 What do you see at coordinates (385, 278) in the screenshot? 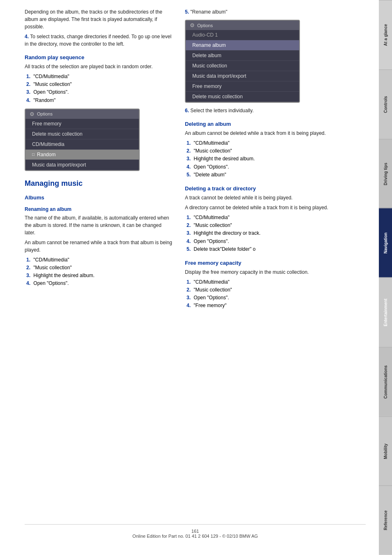
I see `sidebar-tabs: At a glance Controls Driving tips Naviga…` at bounding box center [385, 278].